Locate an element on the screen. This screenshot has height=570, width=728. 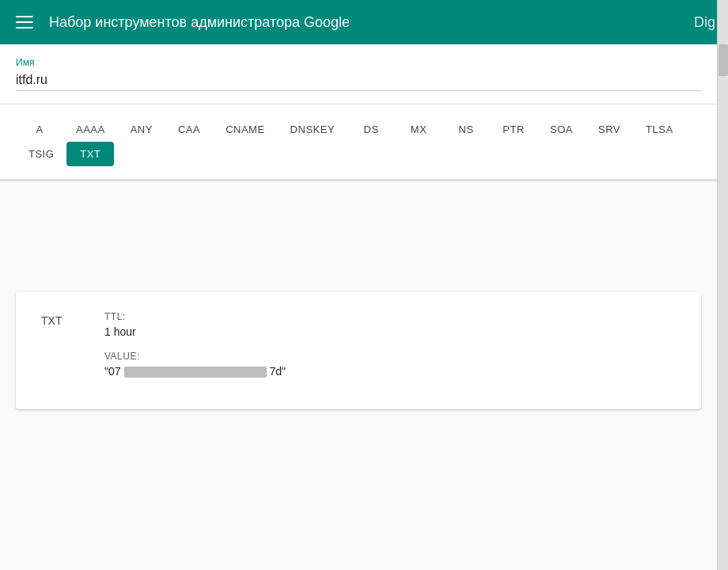
value-prefix: "07 is located at coordinates (112, 371).